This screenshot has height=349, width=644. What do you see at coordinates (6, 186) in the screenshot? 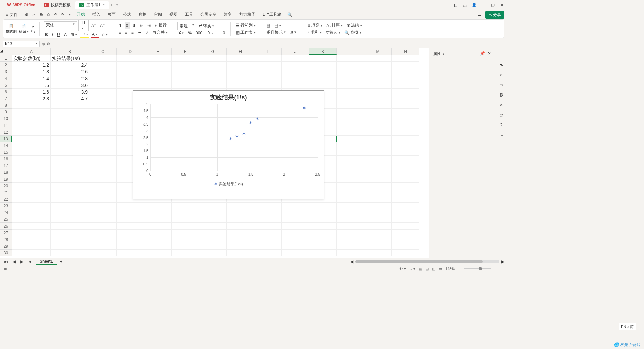
I see `row-header: 20` at bounding box center [6, 186].